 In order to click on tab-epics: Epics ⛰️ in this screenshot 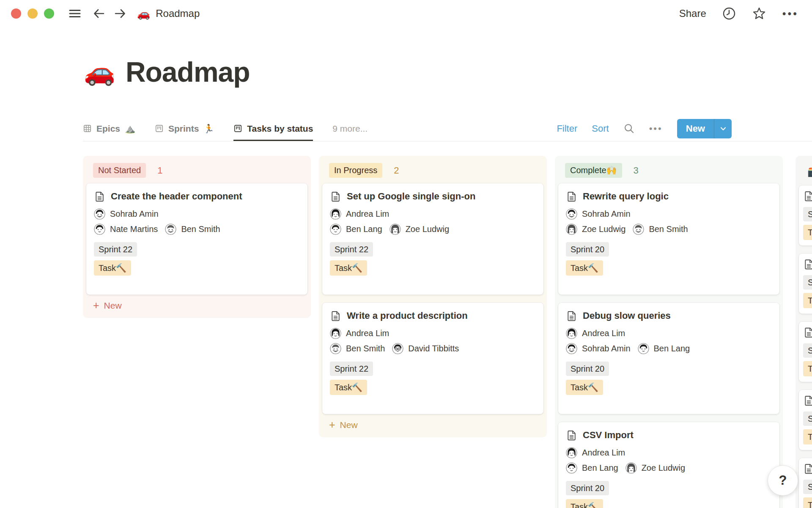, I will do `click(109, 129)`.